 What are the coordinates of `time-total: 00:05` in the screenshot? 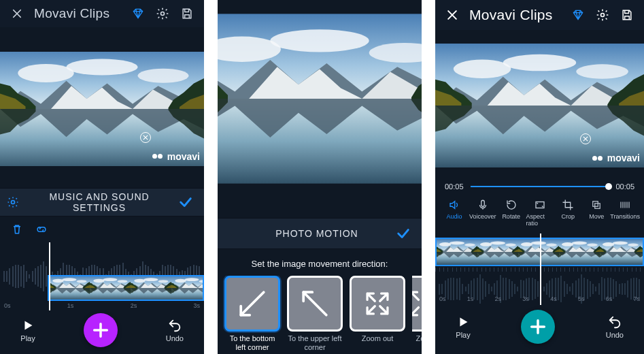 It's located at (625, 187).